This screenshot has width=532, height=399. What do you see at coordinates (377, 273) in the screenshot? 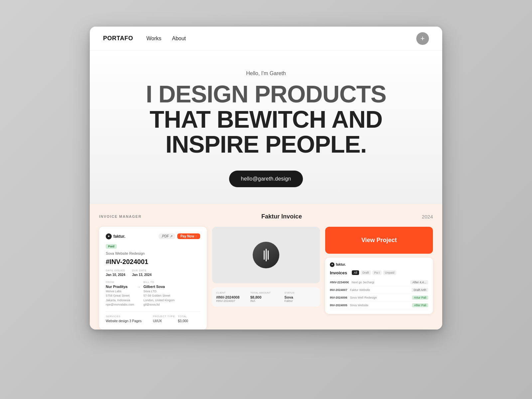
I see `tab-pa: Pa t` at bounding box center [377, 273].